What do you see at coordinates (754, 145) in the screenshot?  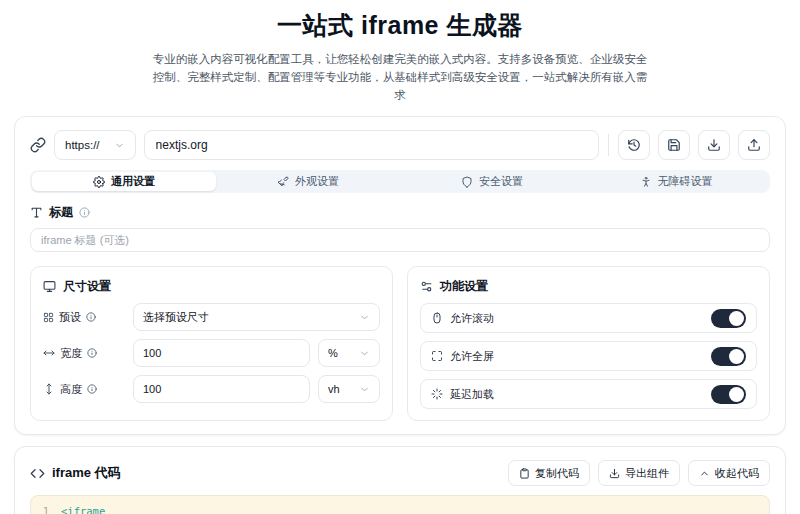 I see `upload-button` at bounding box center [754, 145].